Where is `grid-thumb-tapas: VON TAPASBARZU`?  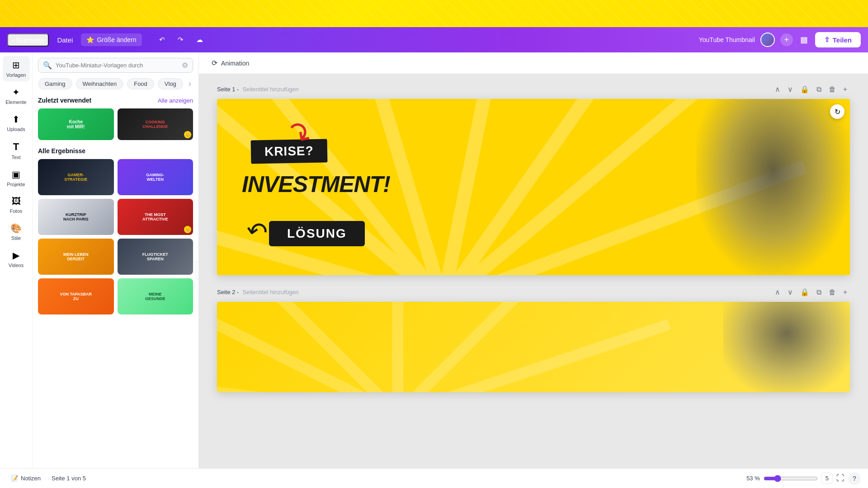
grid-thumb-tapas: VON TAPASBARZU is located at coordinates (76, 296).